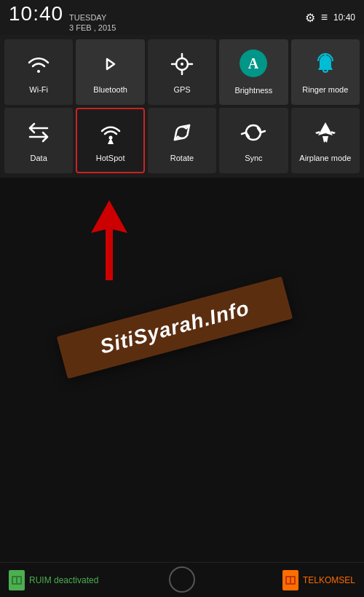  I want to click on sim1-icon, so click(17, 580).